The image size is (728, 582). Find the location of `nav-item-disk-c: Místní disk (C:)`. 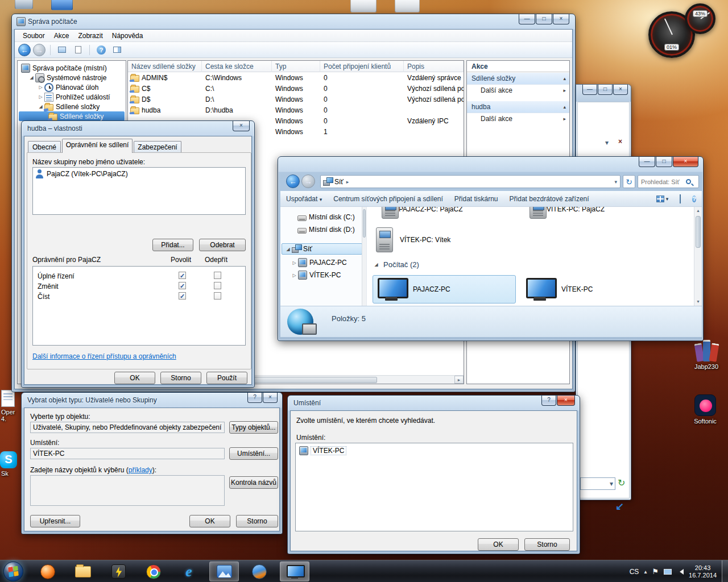

nav-item-disk-c: Místní disk (C:) is located at coordinates (326, 217).